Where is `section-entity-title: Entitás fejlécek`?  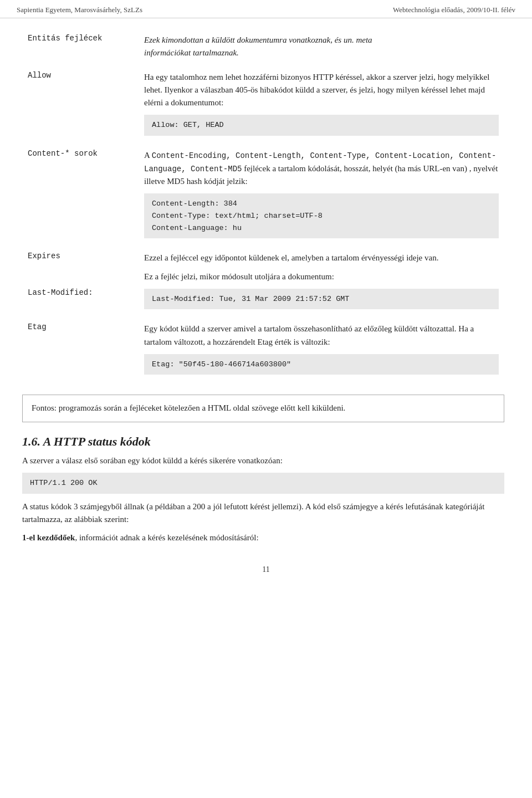
section-entity-title: Entitás fejlécek is located at coordinates (80, 48).